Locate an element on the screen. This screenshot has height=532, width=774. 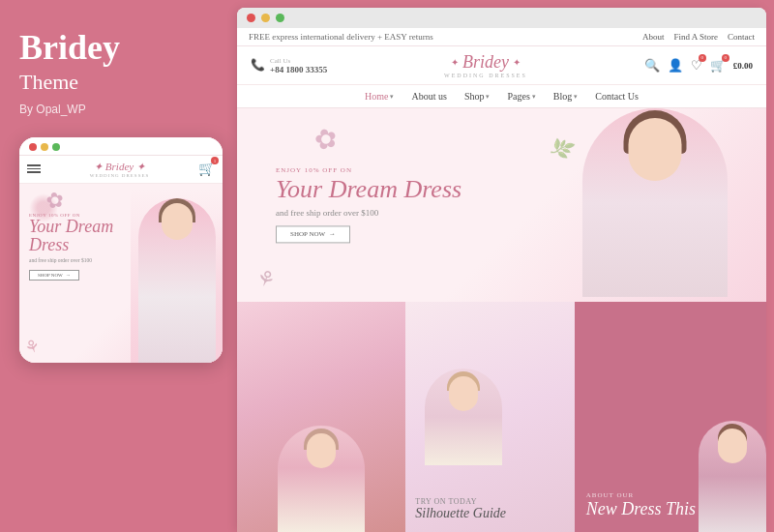
nav-home-arrow: ▾ is located at coordinates (392, 97).